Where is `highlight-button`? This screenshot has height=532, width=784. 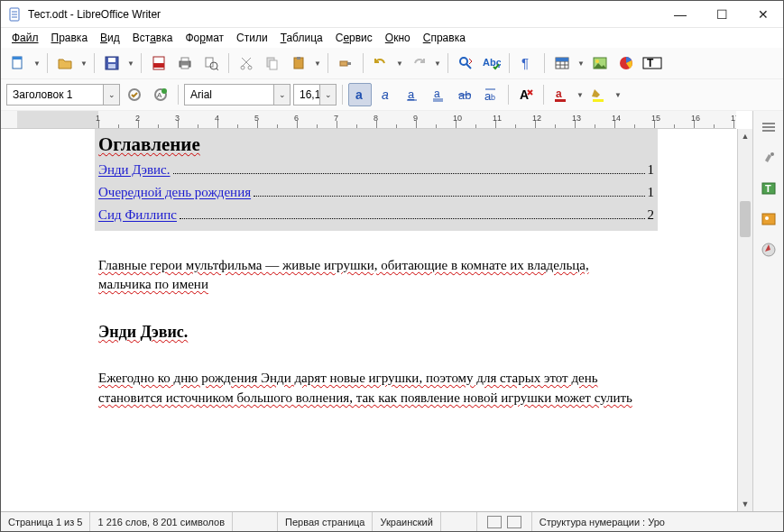 highlight-button is located at coordinates (599, 95).